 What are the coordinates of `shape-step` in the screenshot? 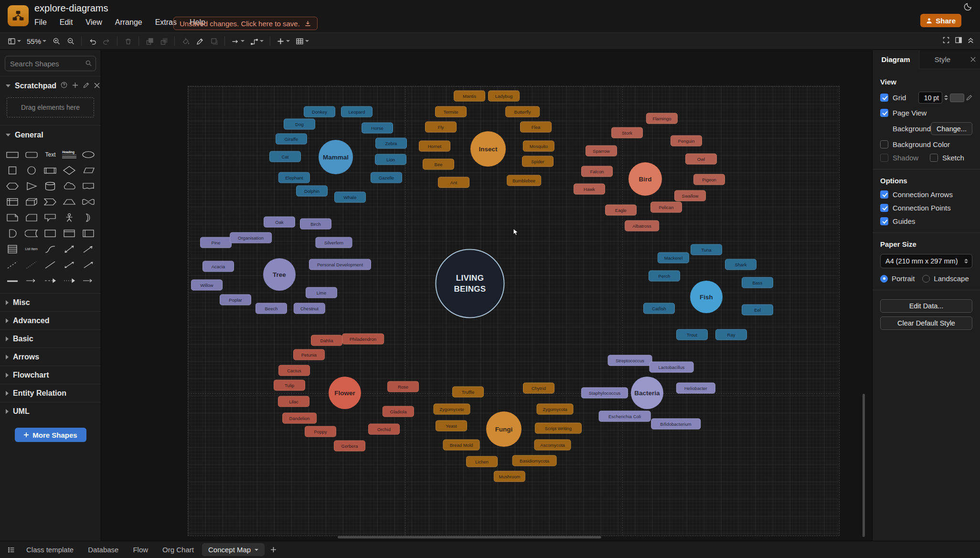 It's located at (51, 201).